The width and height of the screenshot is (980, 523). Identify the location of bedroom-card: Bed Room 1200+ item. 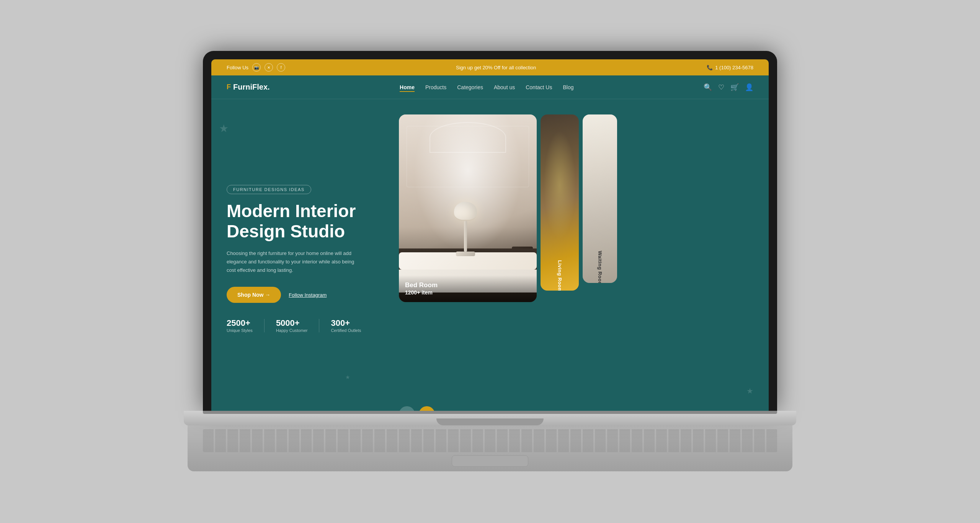
(468, 208).